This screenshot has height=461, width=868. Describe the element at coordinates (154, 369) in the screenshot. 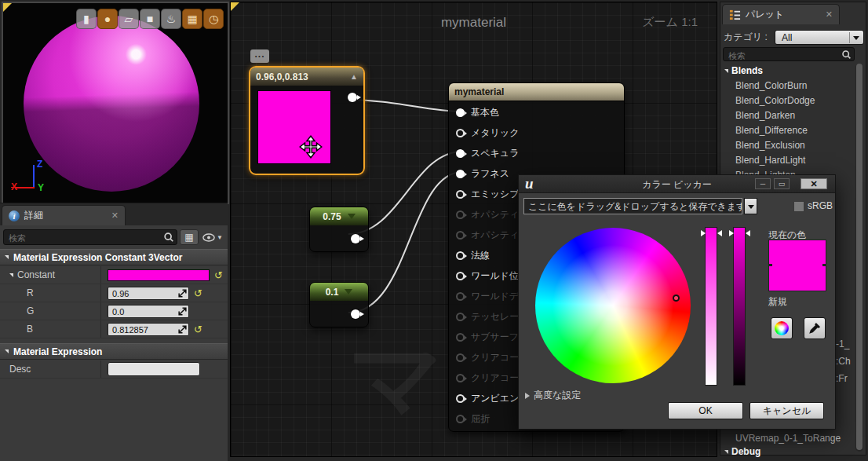

I see `desc-value-field` at that location.